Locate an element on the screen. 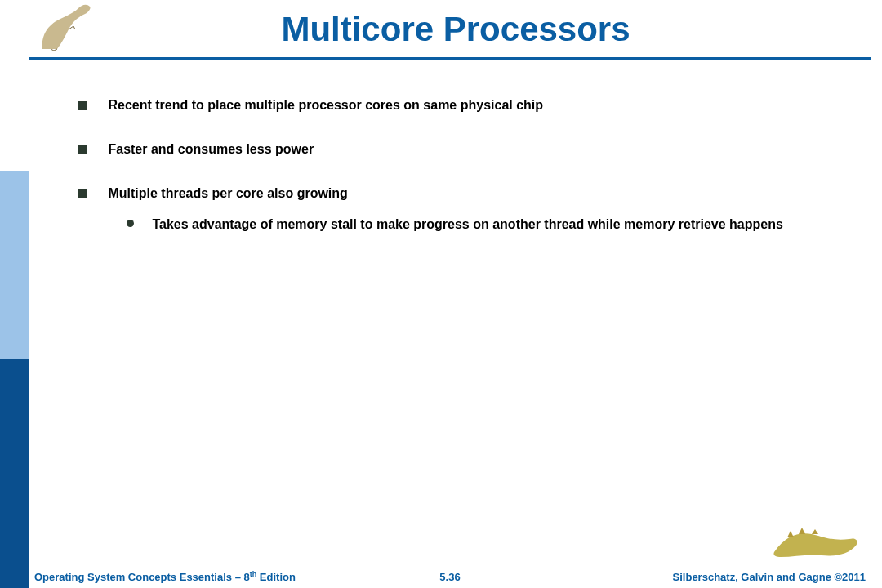 Image resolution: width=882 pixels, height=588 pixels. bullet-item: Multiple threads per core also growing T… is located at coordinates (467, 210).